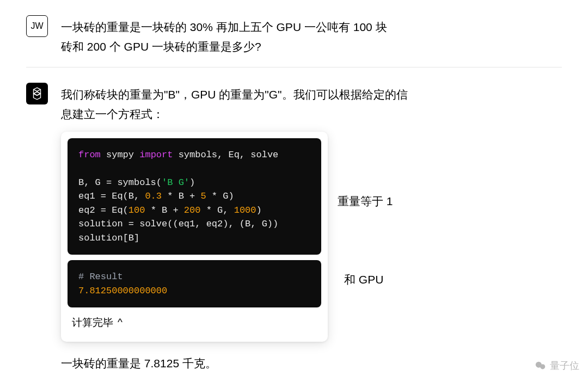  I want to click on code-number: 100, so click(137, 210).